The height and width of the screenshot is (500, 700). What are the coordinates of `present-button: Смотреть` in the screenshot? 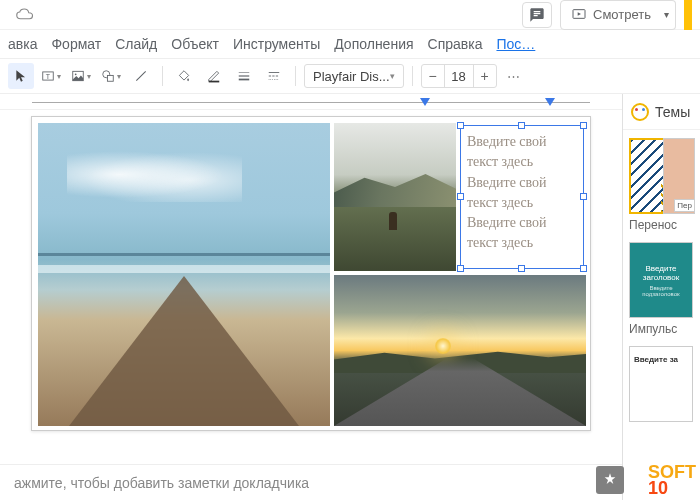 It's located at (611, 15).